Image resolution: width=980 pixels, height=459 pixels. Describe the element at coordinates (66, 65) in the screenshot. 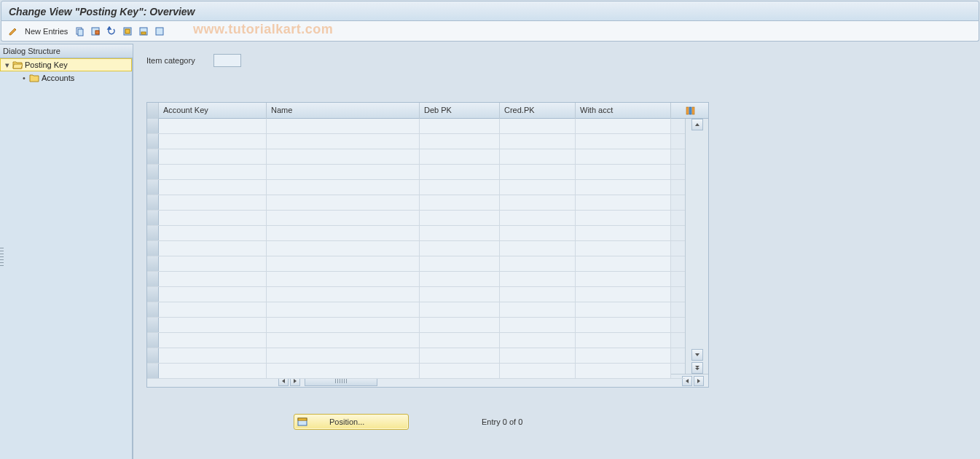

I see `tree-node-posting-key: ▾ Posting Key` at that location.